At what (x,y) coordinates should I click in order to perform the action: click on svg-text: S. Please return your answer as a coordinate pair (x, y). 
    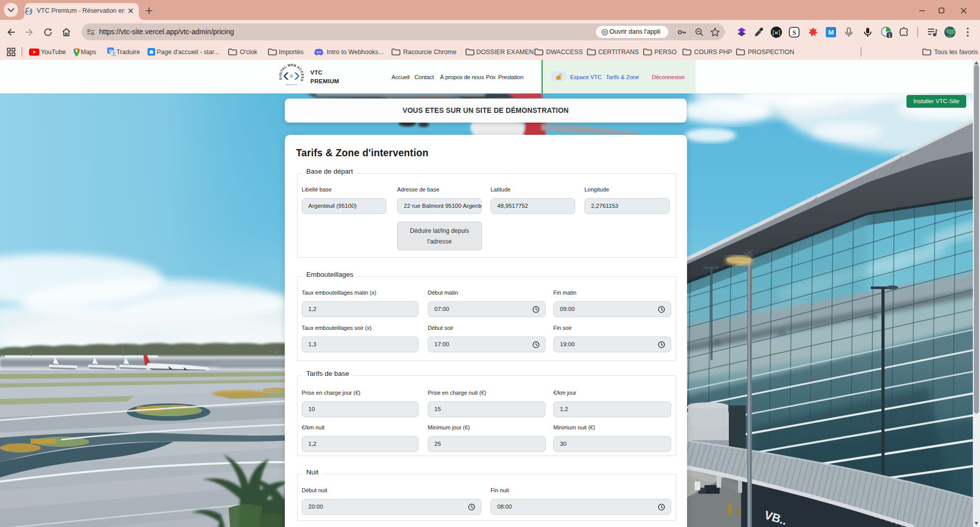
    Looking at the image, I should click on (794, 33).